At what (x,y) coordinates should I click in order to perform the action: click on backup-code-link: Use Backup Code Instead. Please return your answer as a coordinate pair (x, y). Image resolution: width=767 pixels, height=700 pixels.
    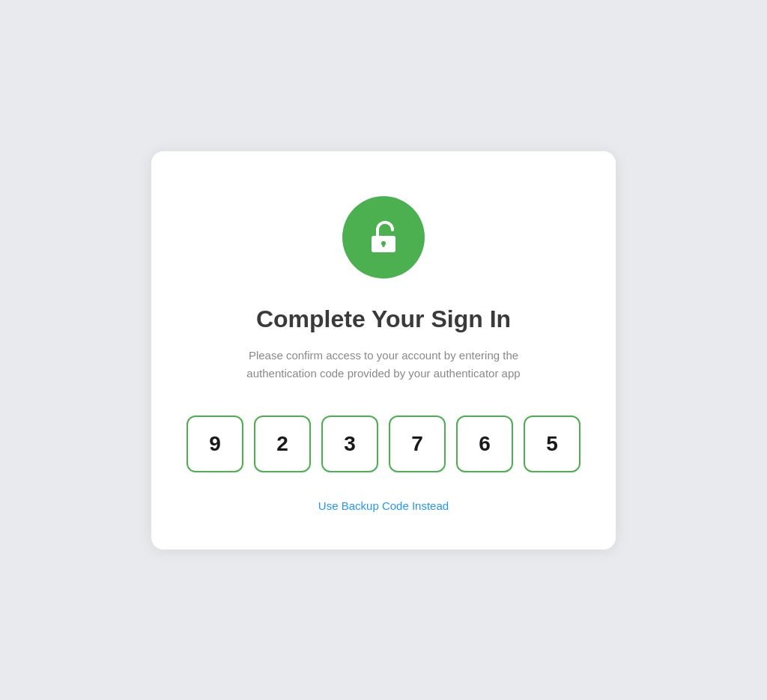
    Looking at the image, I should click on (384, 506).